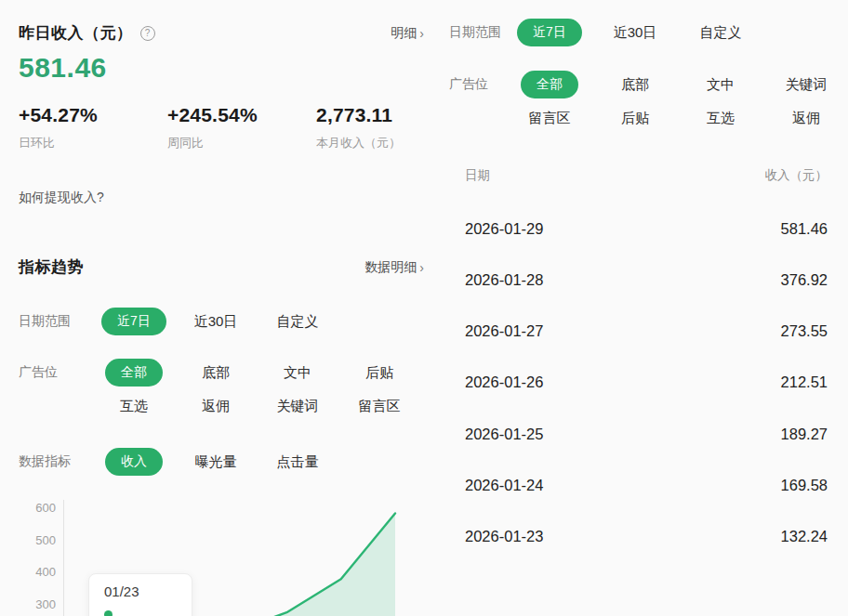  I want to click on yesterday-income-amount: 581.46, so click(63, 68).